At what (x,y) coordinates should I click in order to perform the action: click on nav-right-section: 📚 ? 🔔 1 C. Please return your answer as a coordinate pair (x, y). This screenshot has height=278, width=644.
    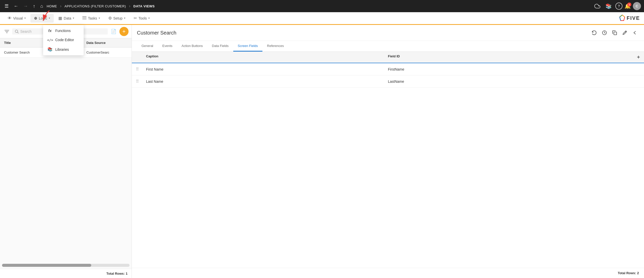
    Looking at the image, I should click on (617, 6).